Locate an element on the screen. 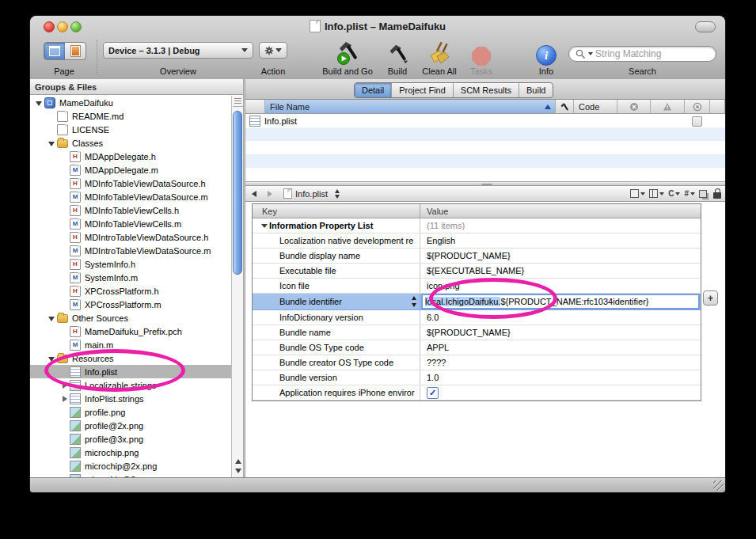 Image resolution: width=756 pixels, height=539 pixels. plist-value-cell: ???? is located at coordinates (560, 362).